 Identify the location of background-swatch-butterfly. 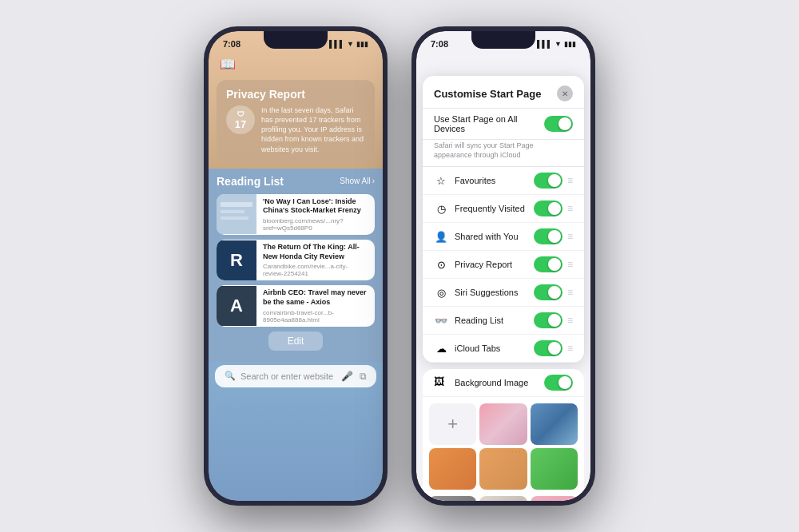
(503, 424).